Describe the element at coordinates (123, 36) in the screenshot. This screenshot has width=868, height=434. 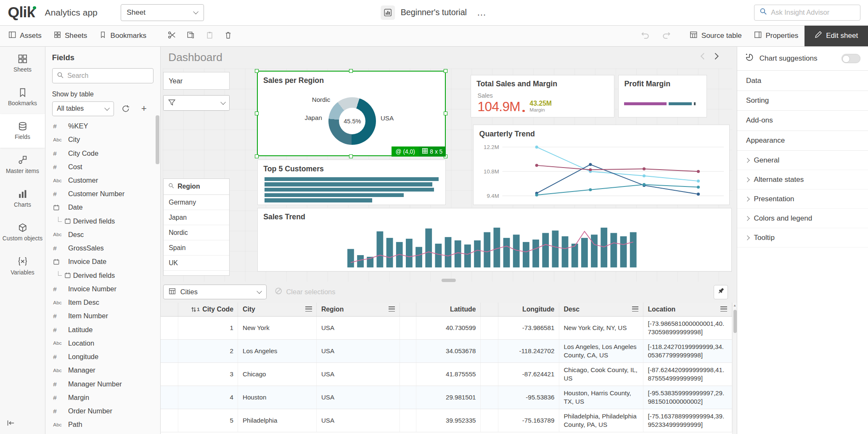
I see `bookmarks-button: Bookmarks` at that location.